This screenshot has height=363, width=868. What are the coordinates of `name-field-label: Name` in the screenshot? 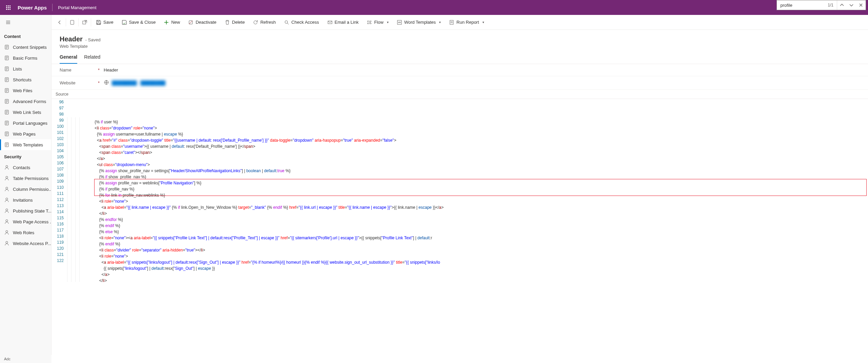 It's located at (66, 70).